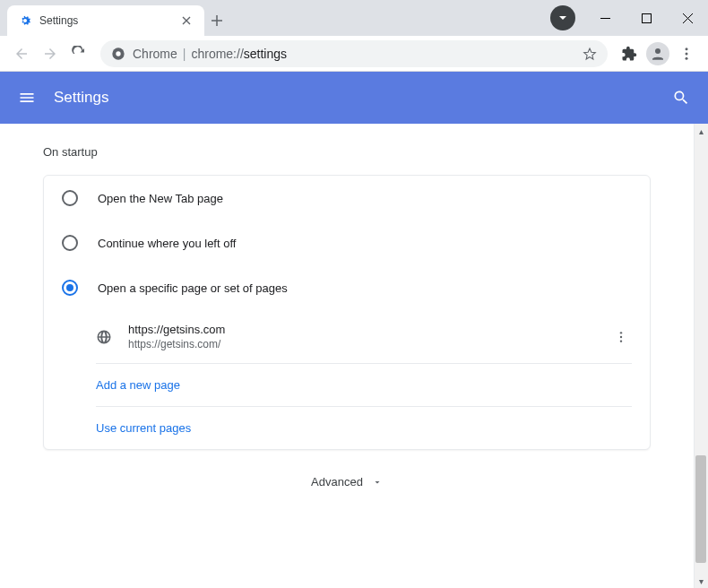 This screenshot has height=588, width=708. I want to click on close-icon, so click(186, 21).